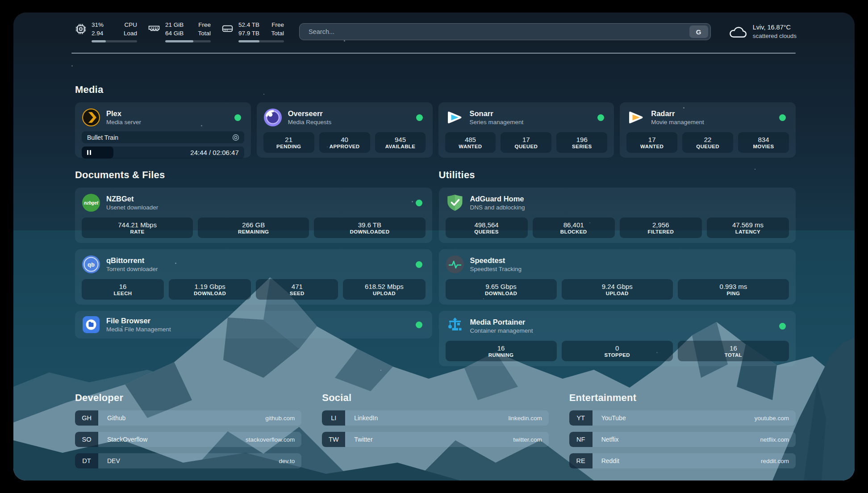 The image size is (868, 493). I want to click on app-card-radarr: Radarr Movie management 17WANTED 22QUEUE…, so click(708, 130).